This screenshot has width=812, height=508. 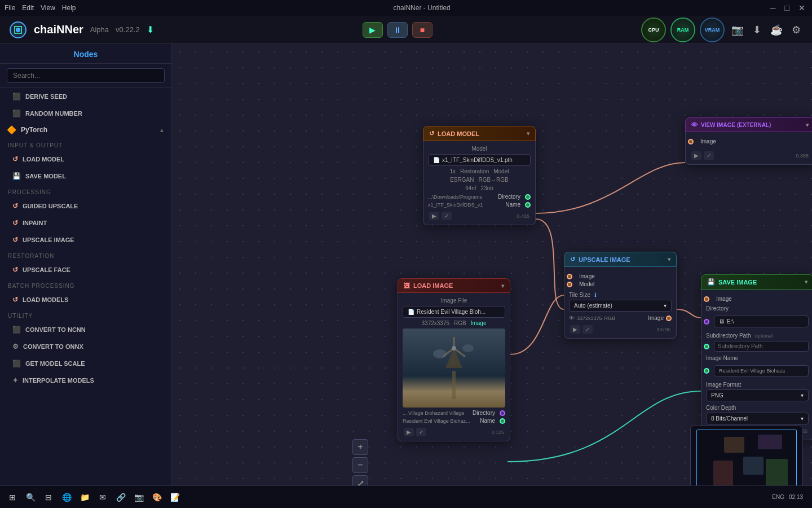 I want to click on coffee-icon: ☕, so click(x=776, y=30).